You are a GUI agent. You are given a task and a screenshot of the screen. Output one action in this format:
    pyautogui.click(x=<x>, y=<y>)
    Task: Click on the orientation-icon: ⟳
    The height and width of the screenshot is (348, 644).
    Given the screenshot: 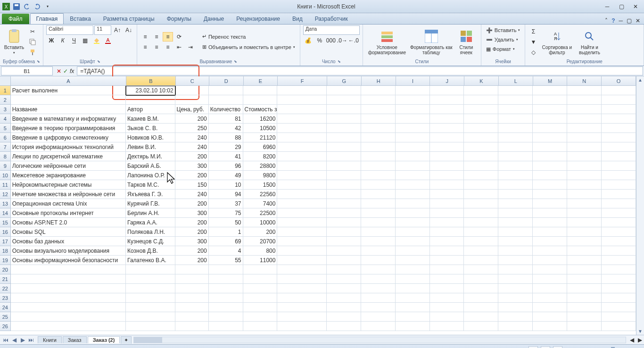 What is the action you would take?
    pyautogui.click(x=179, y=37)
    